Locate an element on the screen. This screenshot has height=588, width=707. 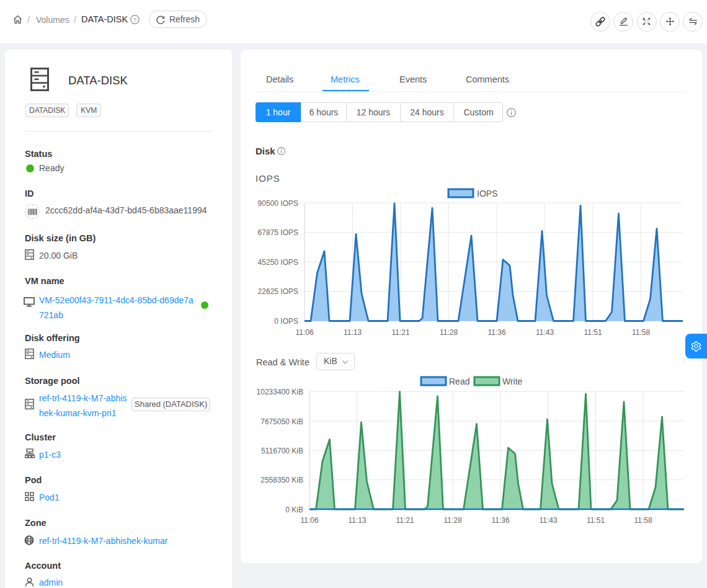
svg-text: 5116700 KiB is located at coordinates (282, 451).